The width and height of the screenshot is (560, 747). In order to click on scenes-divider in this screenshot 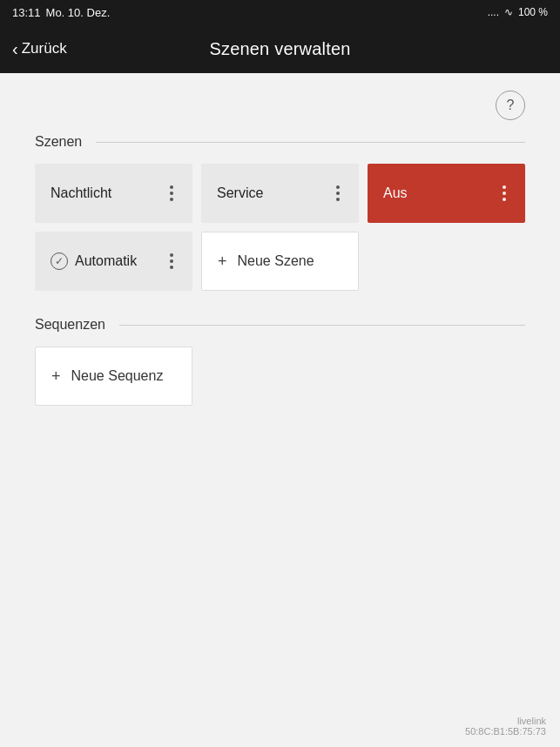, I will do `click(310, 143)`.